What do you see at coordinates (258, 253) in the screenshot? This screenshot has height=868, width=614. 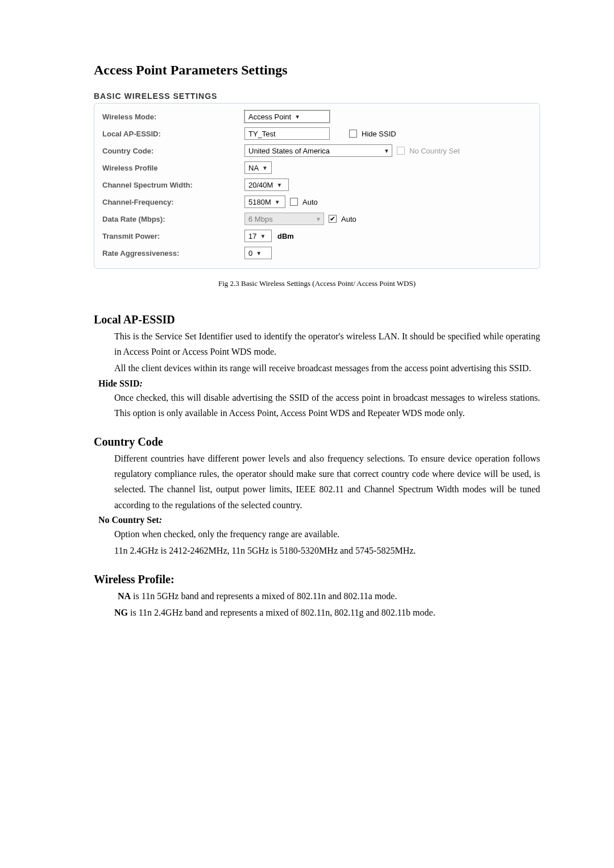 I see `rate-aggressiveness-select: 0 ▼` at bounding box center [258, 253].